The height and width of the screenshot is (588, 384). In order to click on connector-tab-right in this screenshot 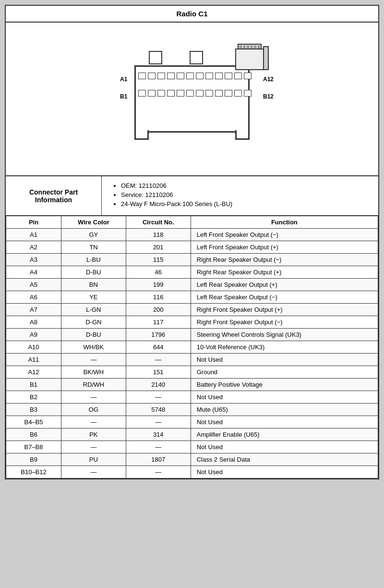, I will do `click(196, 58)`.